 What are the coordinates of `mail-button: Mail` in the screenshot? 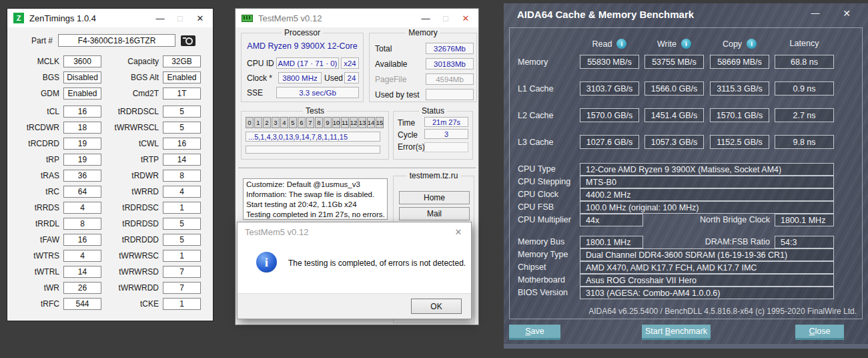 It's located at (434, 214).